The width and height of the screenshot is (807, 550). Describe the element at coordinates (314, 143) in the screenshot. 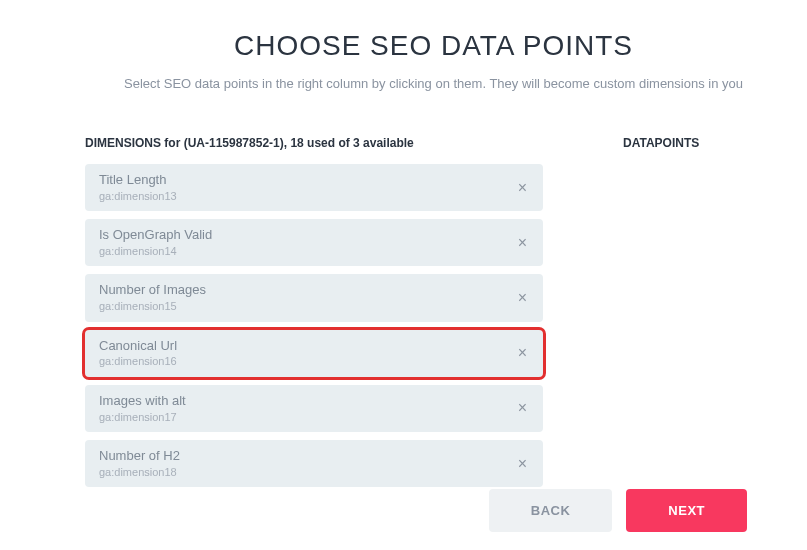

I see `dimensions-header: DIMENSIONS for (UA-115987852-1), 18 used…` at that location.